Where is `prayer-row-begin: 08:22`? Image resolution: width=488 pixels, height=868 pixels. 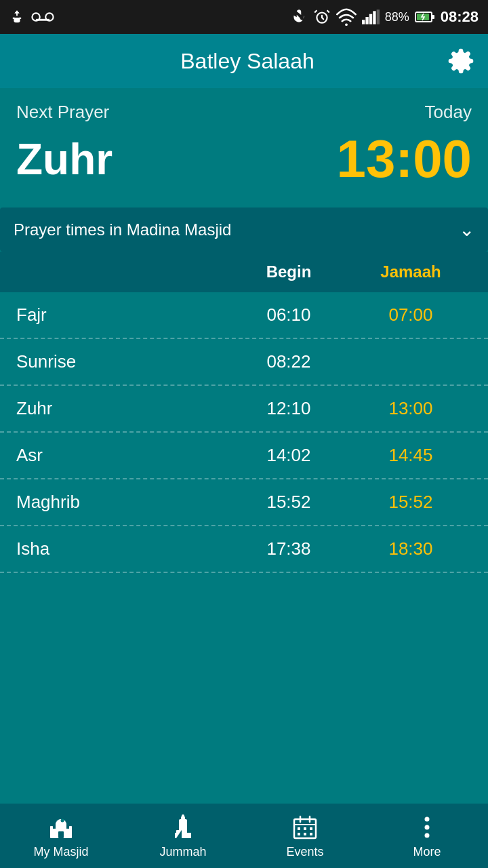
prayer-row-begin: 08:22 is located at coordinates (289, 362).